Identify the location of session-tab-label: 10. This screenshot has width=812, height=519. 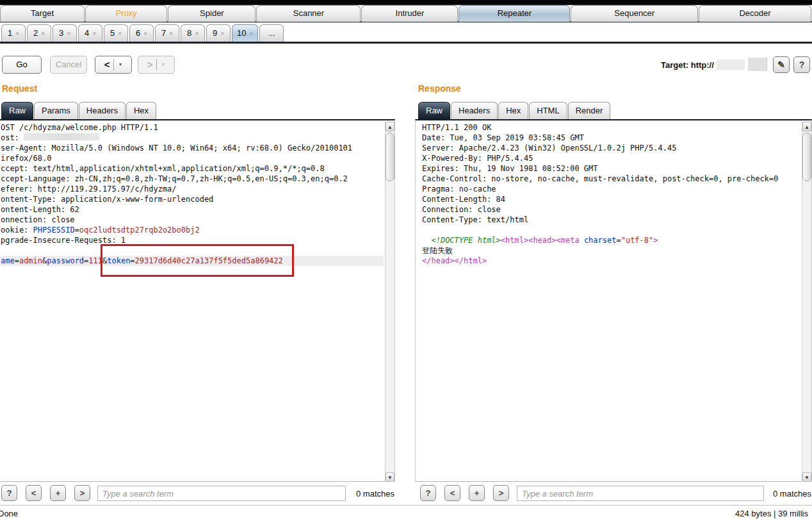
(241, 33).